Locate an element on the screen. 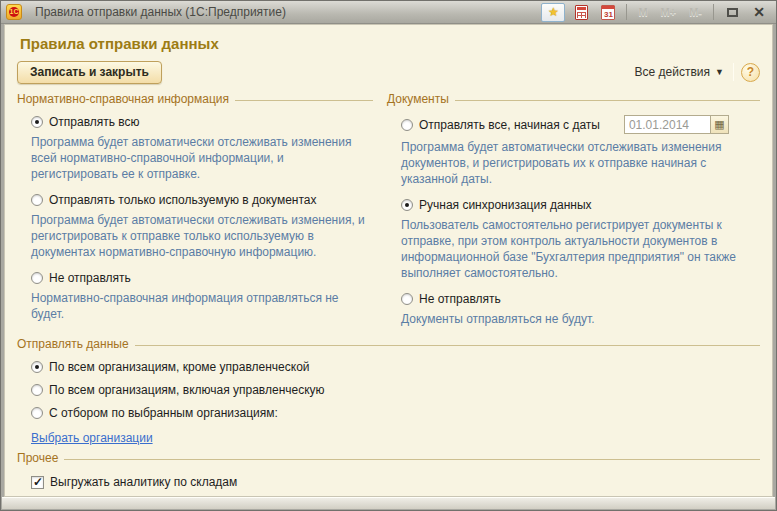 The width and height of the screenshot is (777, 511). checkbox-icon is located at coordinates (38, 482).